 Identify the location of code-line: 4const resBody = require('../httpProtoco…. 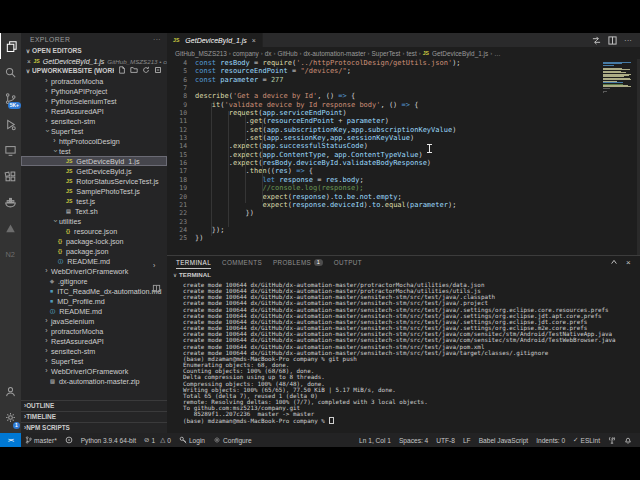
(404, 63).